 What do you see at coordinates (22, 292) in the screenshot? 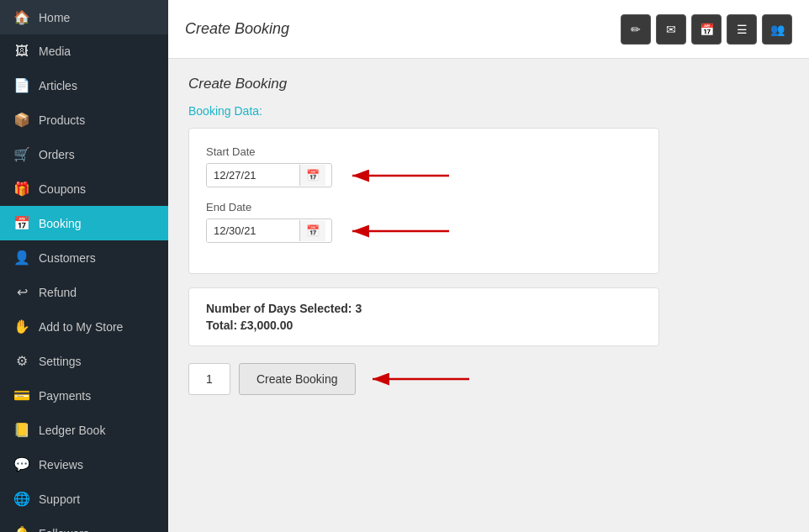
I see `refund-icon: ↩` at bounding box center [22, 292].